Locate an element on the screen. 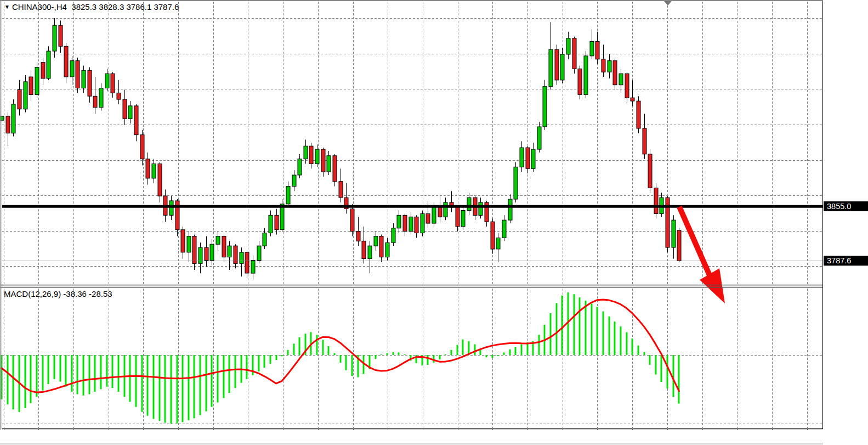 The height and width of the screenshot is (445, 868). top-border is located at coordinates (434, 1).